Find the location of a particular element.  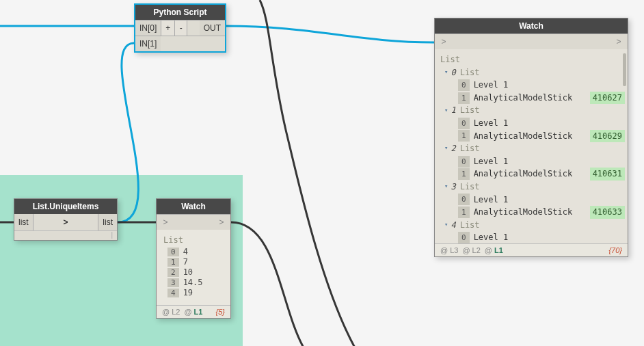

element-id-pill: 410627 is located at coordinates (607, 98).